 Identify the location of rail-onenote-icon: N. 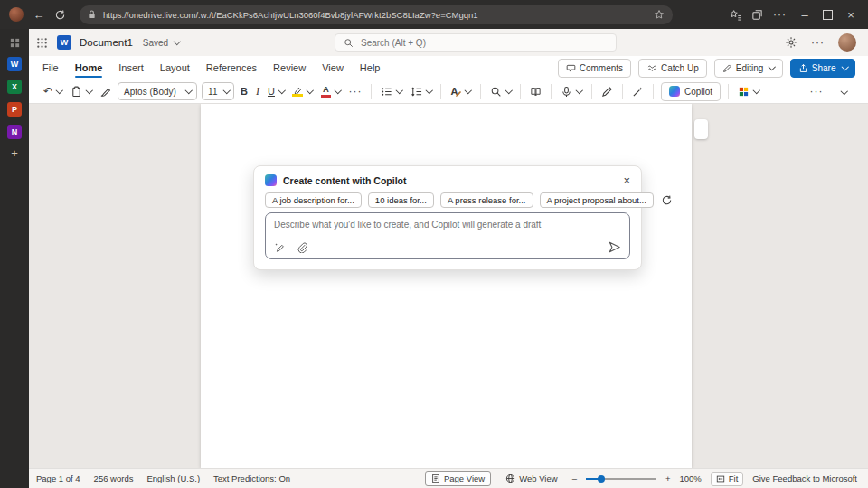
(14, 132).